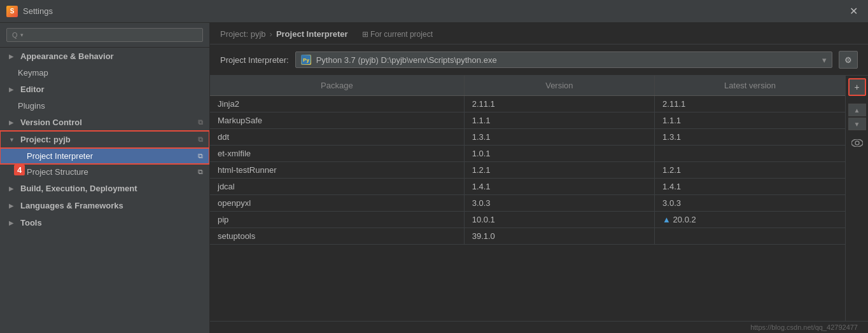  What do you see at coordinates (668, 220) in the screenshot?
I see `upgrade-arrow-icon: ▲` at bounding box center [668, 220].